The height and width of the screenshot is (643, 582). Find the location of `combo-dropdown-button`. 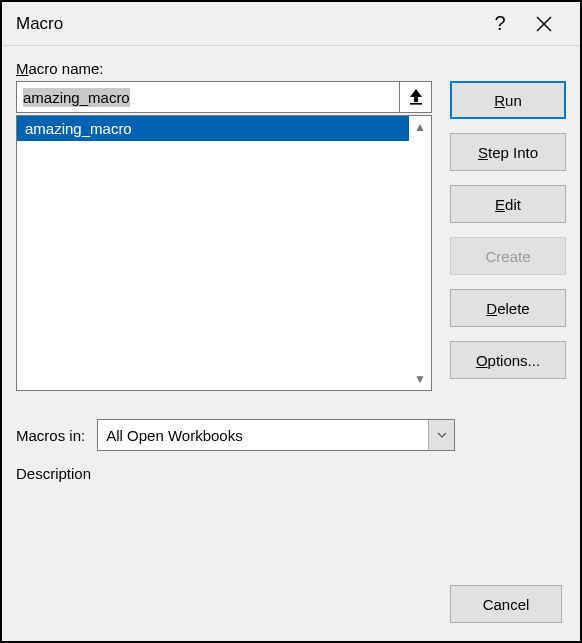

combo-dropdown-button is located at coordinates (441, 435).